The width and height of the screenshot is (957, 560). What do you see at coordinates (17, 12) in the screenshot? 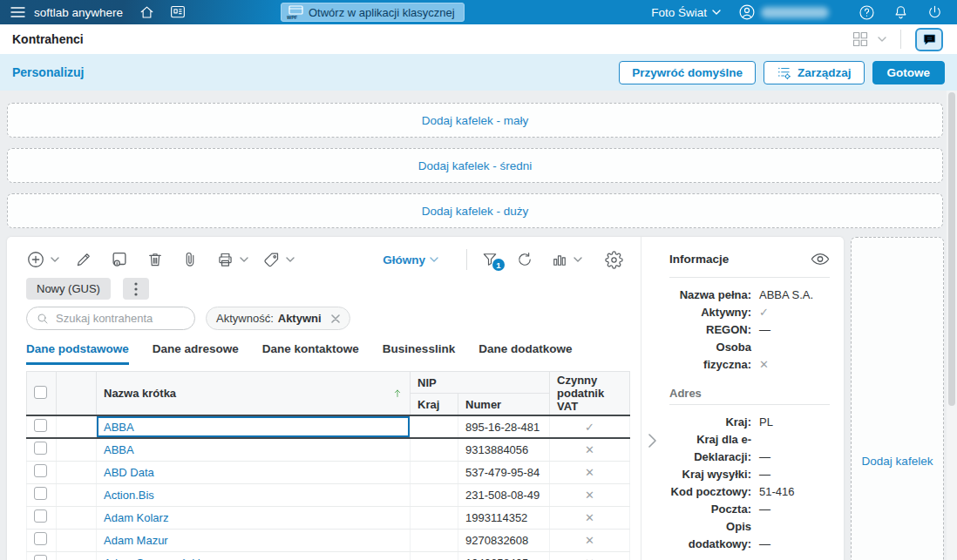
I see `menu-icon` at bounding box center [17, 12].